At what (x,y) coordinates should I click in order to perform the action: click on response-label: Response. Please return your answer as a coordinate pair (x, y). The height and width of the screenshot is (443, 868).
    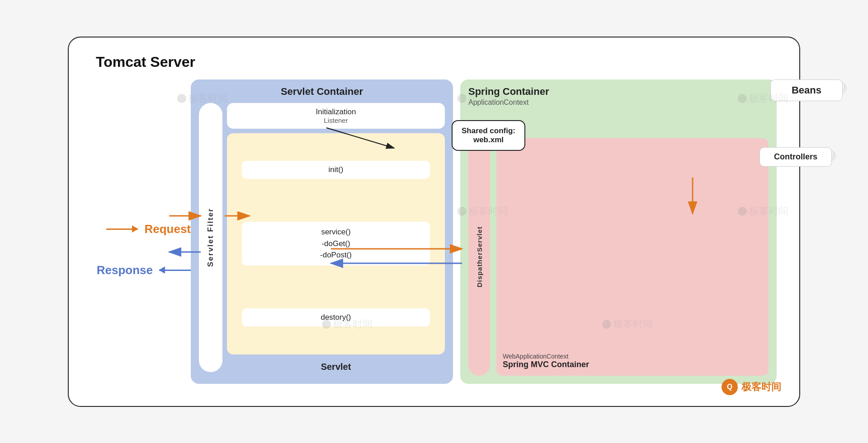
    Looking at the image, I should click on (125, 270).